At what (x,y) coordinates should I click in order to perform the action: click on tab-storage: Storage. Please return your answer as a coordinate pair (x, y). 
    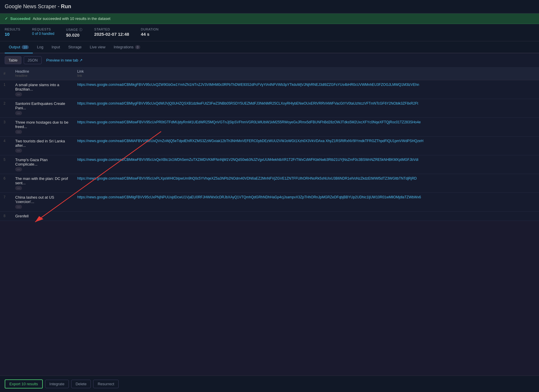
    Looking at the image, I should click on (75, 47).